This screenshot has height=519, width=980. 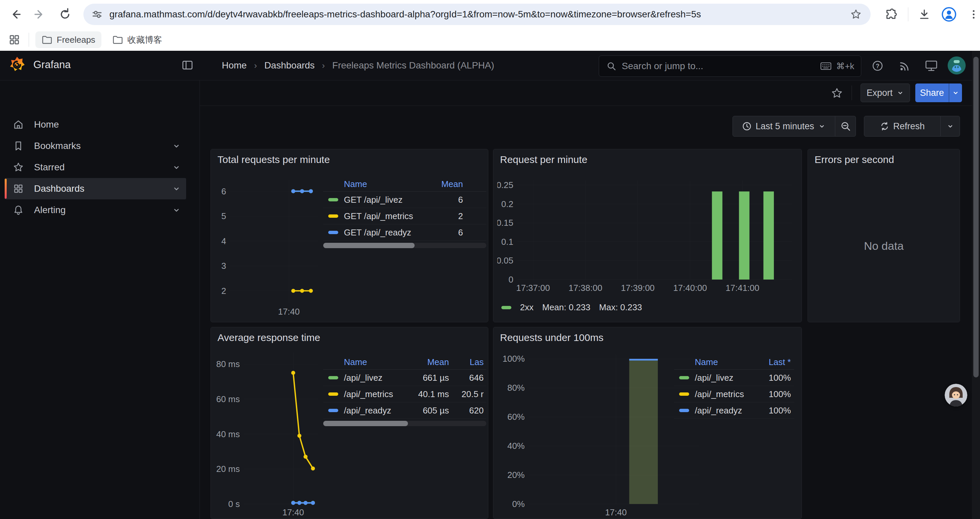 What do you see at coordinates (949, 14) in the screenshot?
I see `profile-icon` at bounding box center [949, 14].